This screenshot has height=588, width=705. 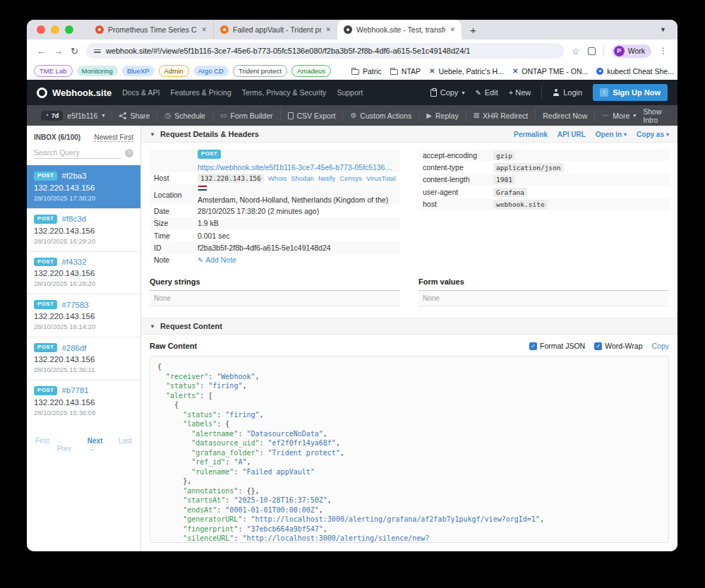 What do you see at coordinates (224, 30) in the screenshot?
I see `grafana-icon` at bounding box center [224, 30].